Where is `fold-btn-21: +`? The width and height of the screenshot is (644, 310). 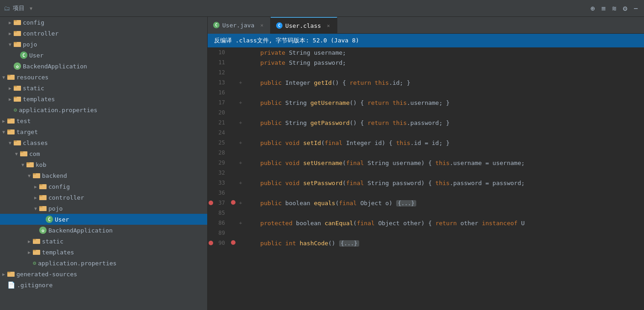
fold-btn-21: + is located at coordinates (241, 123).